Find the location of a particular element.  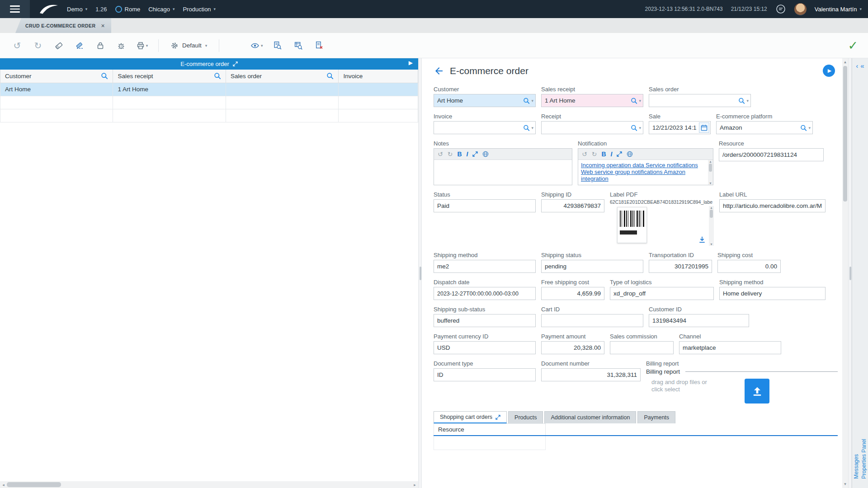

inspect-grid-button is located at coordinates (298, 46).